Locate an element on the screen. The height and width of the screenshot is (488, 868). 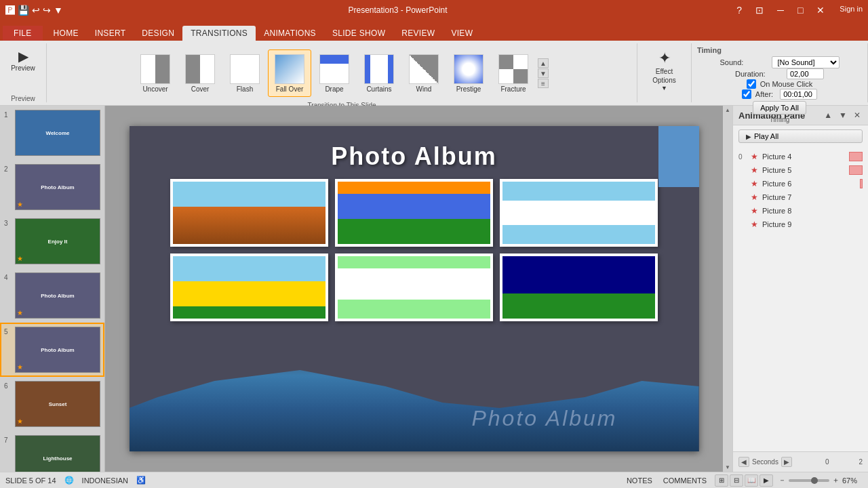
preview-content: ▶ Preview is located at coordinates (23, 68).